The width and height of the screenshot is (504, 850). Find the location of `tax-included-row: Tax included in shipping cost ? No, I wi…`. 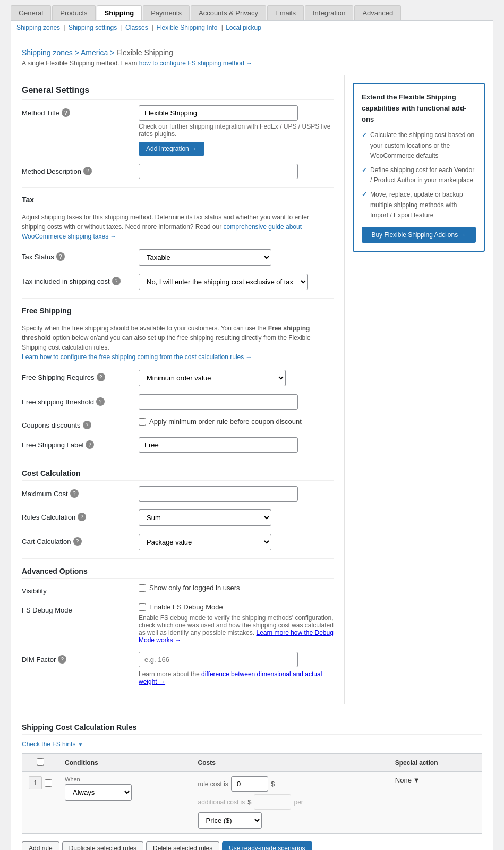

tax-included-row: Tax included in shipping cost ? No, I wi… is located at coordinates (177, 282).